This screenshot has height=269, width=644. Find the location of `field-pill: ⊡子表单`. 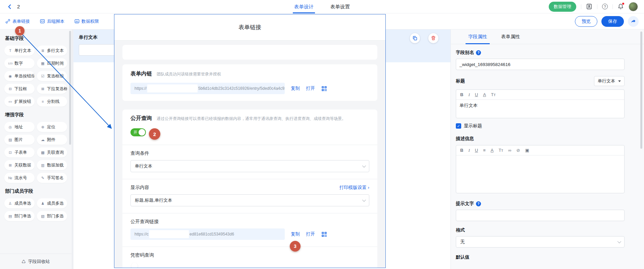

field-pill: ⊡子表单 is located at coordinates (19, 152).